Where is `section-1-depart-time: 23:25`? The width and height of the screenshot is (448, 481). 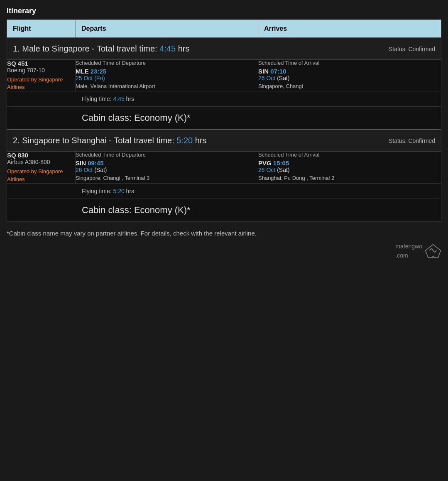 section-1-depart-time: 23:25 is located at coordinates (98, 71).